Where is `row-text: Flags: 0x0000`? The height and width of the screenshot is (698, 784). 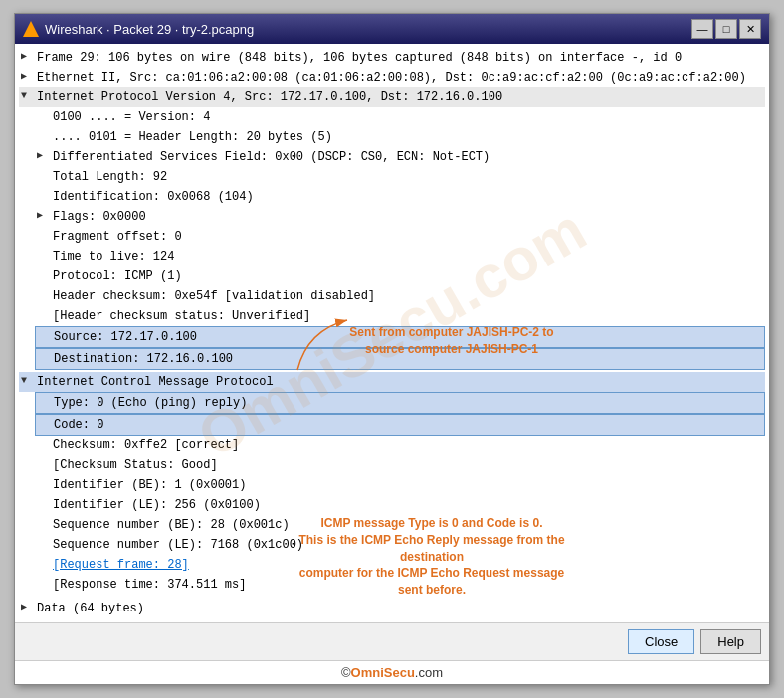
row-text: Flags: 0x0000 is located at coordinates (99, 217).